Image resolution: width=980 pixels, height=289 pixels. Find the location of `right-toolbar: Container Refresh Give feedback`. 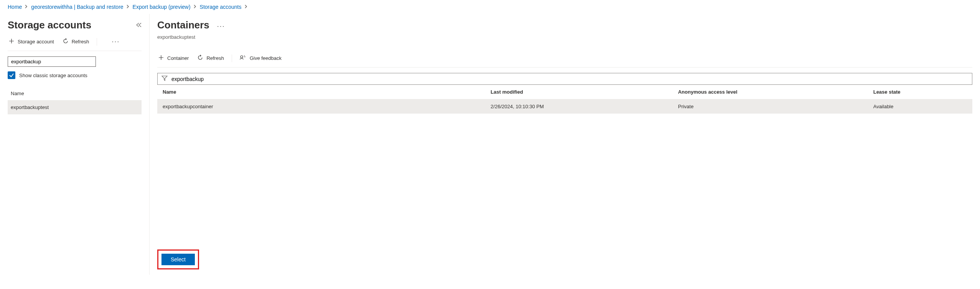

right-toolbar: Container Refresh Give feedback is located at coordinates (565, 58).